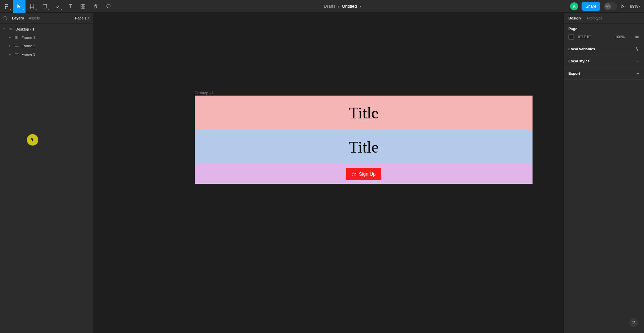 The image size is (644, 333). Describe the element at coordinates (108, 6) in the screenshot. I see `comment-tool-button` at that location.